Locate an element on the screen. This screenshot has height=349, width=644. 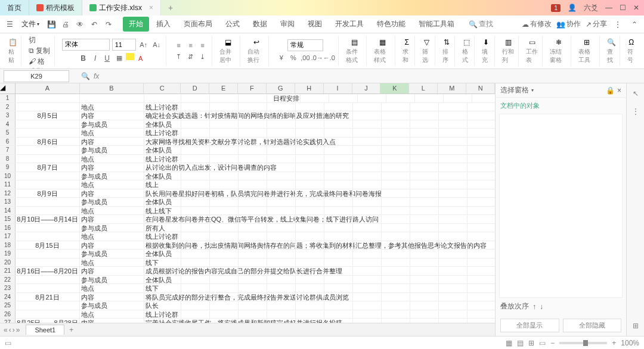
copy-button: ⧉ 复制 is located at coordinates (39, 51).